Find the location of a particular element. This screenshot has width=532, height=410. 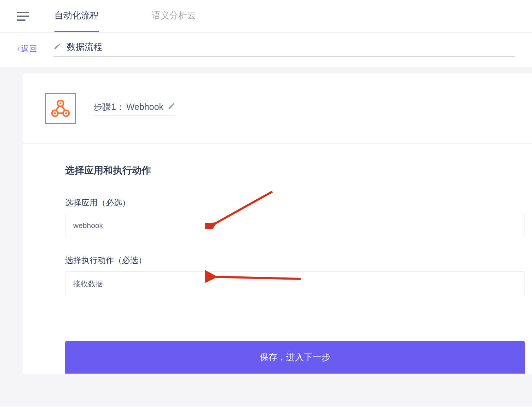

back-label: 返回 is located at coordinates (29, 49).